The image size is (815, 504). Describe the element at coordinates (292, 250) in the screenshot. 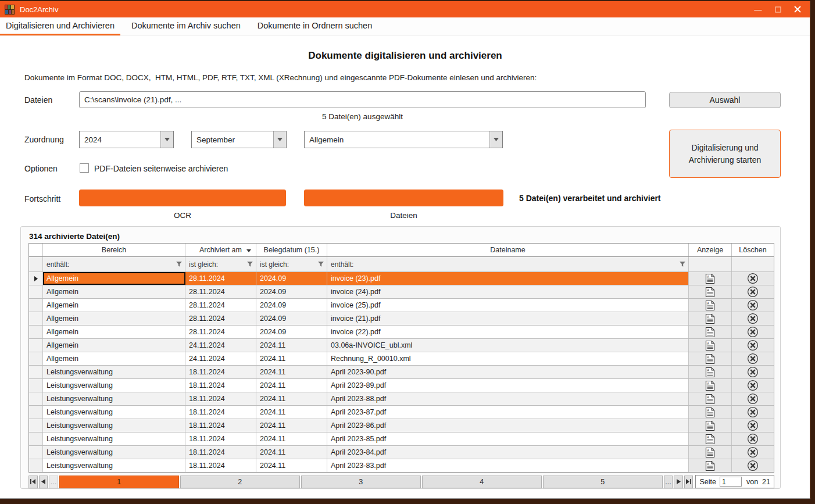

I see `column-header-belegdatum: Belegdatum (15.)` at that location.